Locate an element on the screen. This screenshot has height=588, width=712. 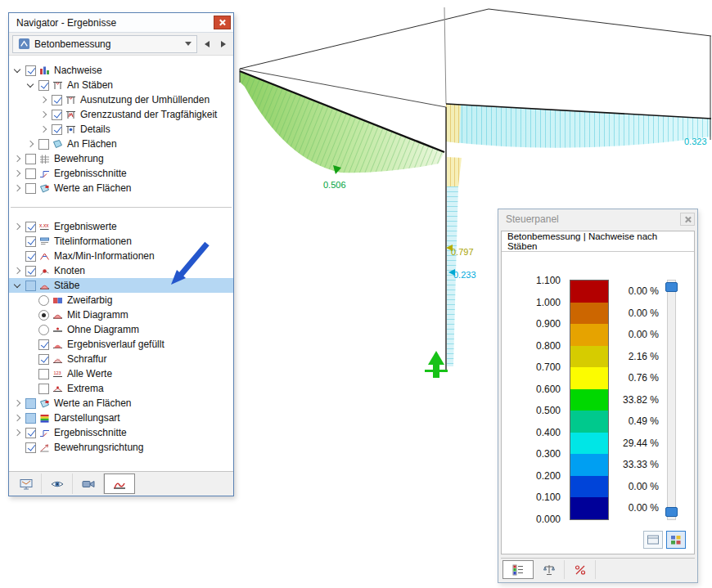
tree-item-ergebniswerte: x.xxErgebniswerte is located at coordinates (121, 227).